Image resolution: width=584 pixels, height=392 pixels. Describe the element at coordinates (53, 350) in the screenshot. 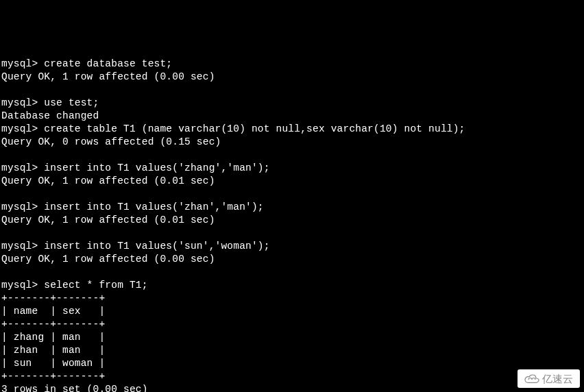

I see `table-row: | zhan | man |` at that location.